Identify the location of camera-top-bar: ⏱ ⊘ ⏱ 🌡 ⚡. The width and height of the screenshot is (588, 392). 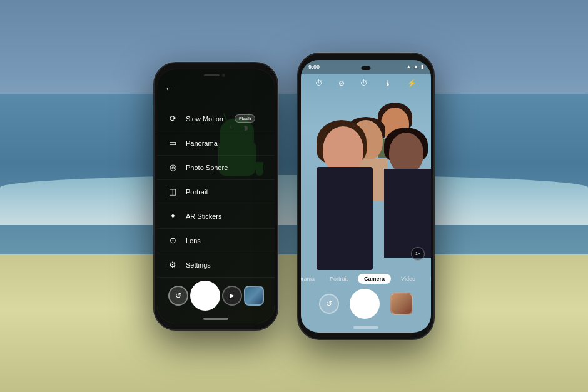
(366, 83).